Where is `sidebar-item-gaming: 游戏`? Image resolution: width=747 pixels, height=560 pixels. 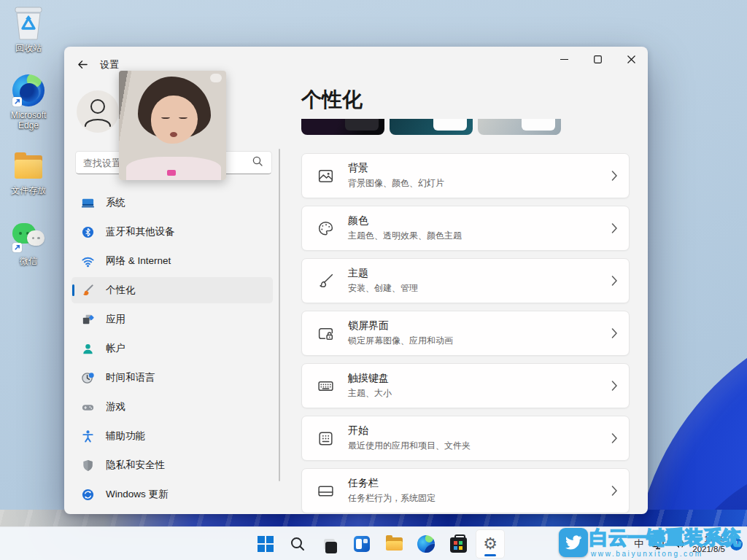
sidebar-item-gaming: 游戏 is located at coordinates (172, 407).